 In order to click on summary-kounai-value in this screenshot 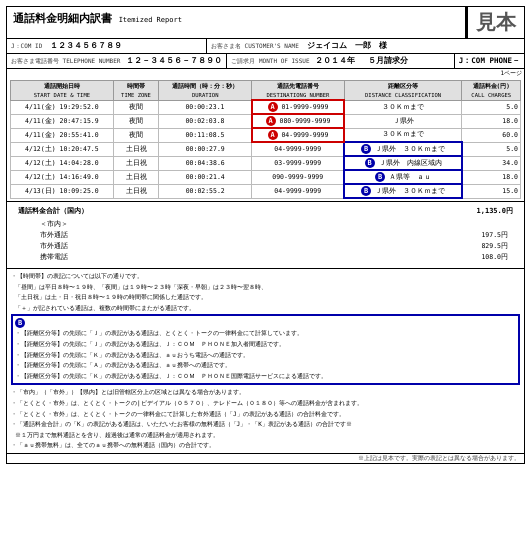, I will do `click(416, 224)`.